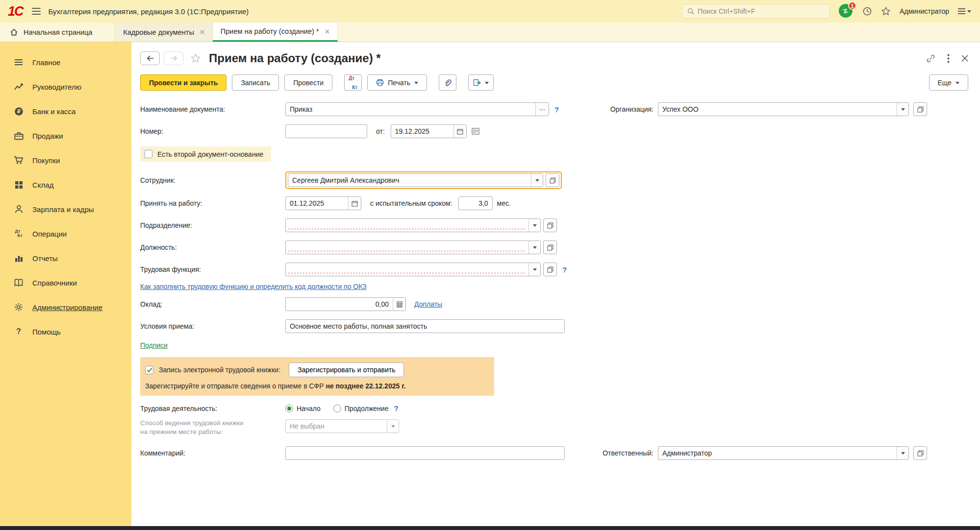 This screenshot has width=980, height=530. I want to click on sidebar-item-operatsii: ДтКт Операции, so click(66, 234).